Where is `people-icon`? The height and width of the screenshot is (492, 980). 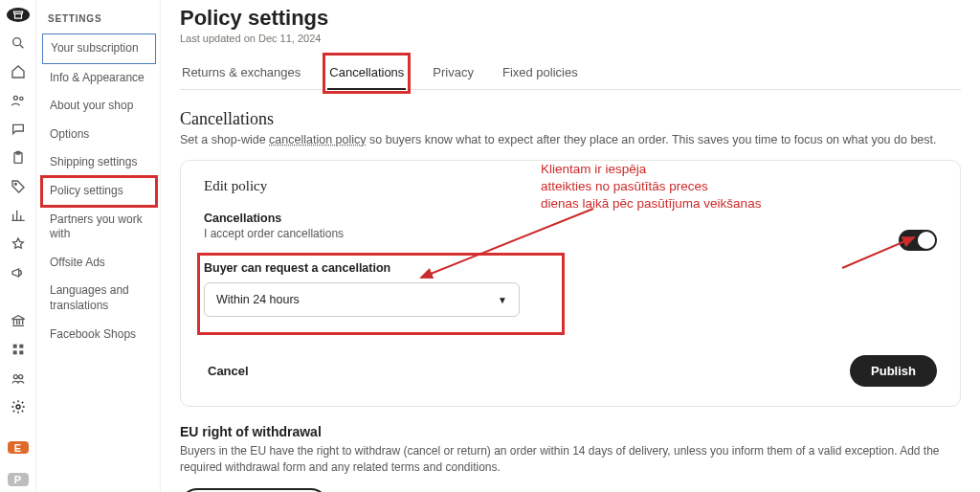
people-icon is located at coordinates (18, 101).